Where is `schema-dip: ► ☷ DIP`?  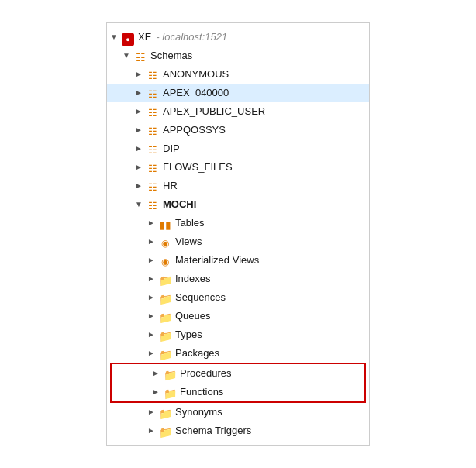 schema-dip: ► ☷ DIP is located at coordinates (238, 149).